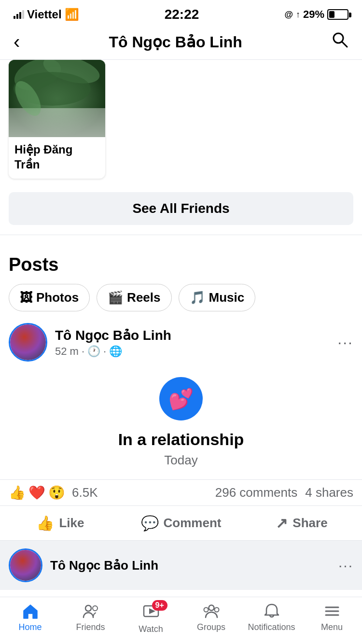 This screenshot has height=644, width=362. What do you see at coordinates (45, 523) in the screenshot?
I see `like-icon: 👍` at bounding box center [45, 523].